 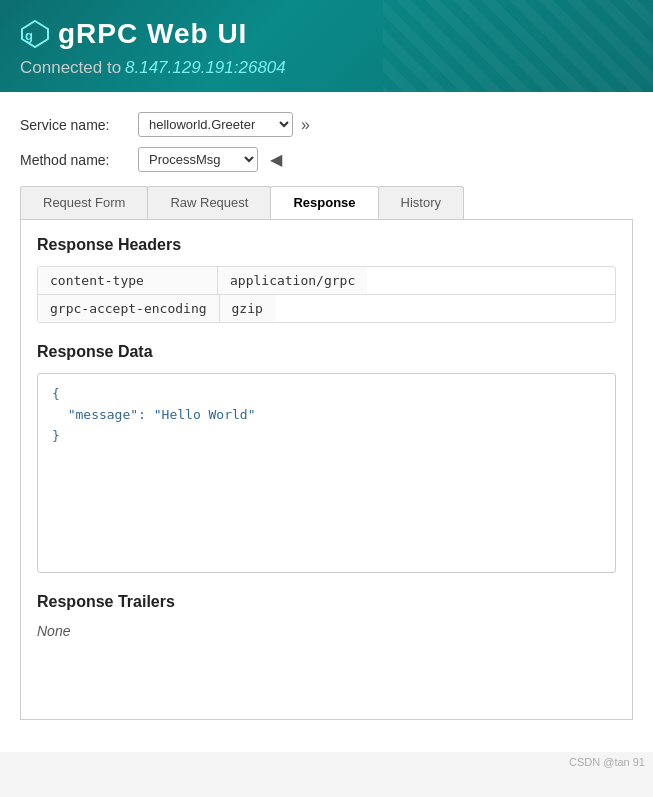 I want to click on tab-request-form: Request Form, so click(x=84, y=202).